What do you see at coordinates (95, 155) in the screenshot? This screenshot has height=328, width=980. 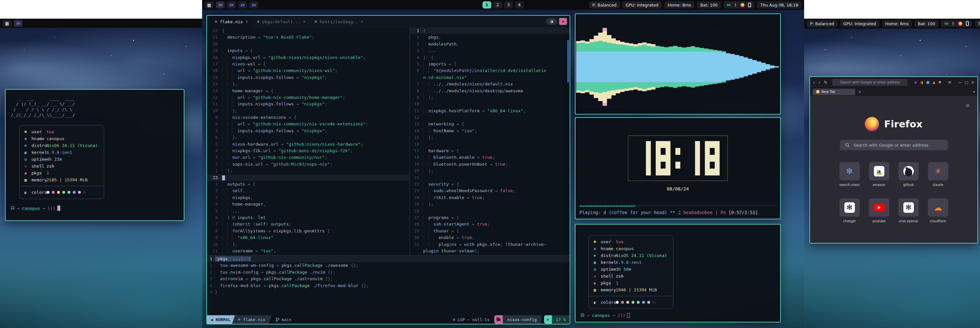 I see `terminal-fastfetch-left: _ ___ ____ ____ / |/ (_)_ __/ __ \/ __/ …` at bounding box center [95, 155].